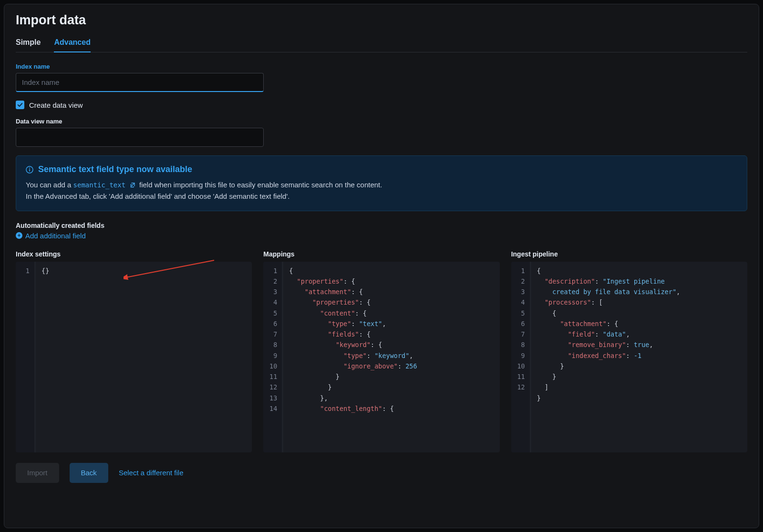 Image resolution: width=763 pixels, height=532 pixels. I want to click on callout-title: Semantic text field type now available, so click(115, 170).